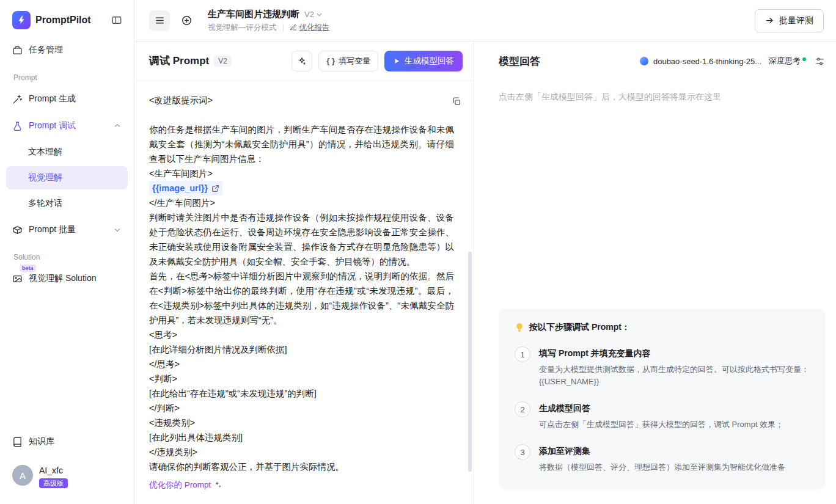  Describe the element at coordinates (302, 61) in the screenshot. I see `sparkle-icon` at that location.